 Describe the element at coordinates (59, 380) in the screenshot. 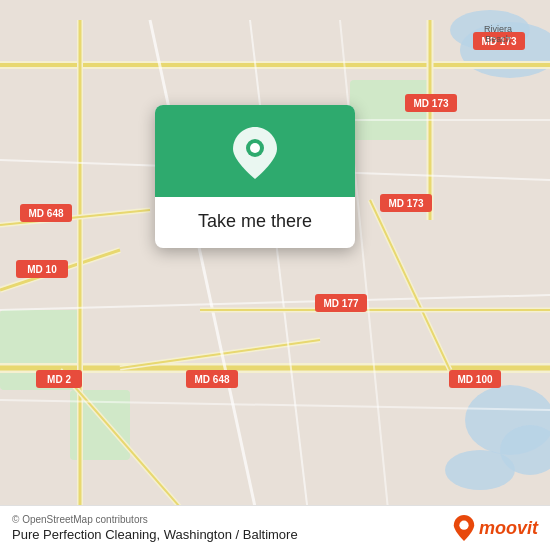

I see `svg-text: MD 2` at that location.